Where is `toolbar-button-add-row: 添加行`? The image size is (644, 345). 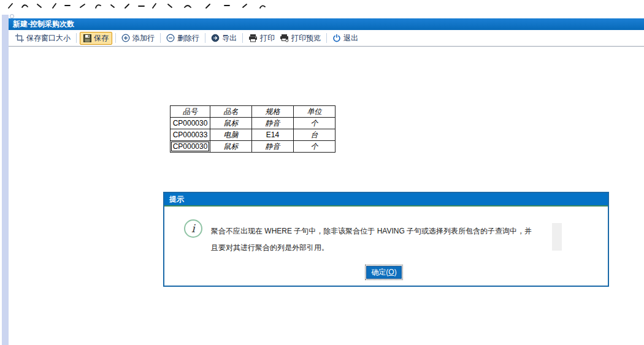
toolbar-button-add-row: 添加行 is located at coordinates (138, 38).